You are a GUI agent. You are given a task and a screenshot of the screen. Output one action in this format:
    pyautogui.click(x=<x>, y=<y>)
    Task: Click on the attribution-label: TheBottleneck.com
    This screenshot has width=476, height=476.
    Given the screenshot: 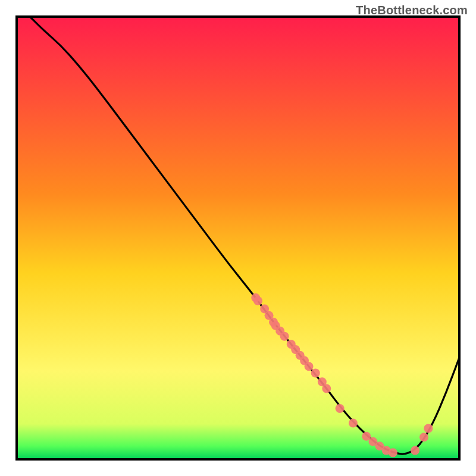 What is the action you would take?
    pyautogui.click(x=412, y=11)
    